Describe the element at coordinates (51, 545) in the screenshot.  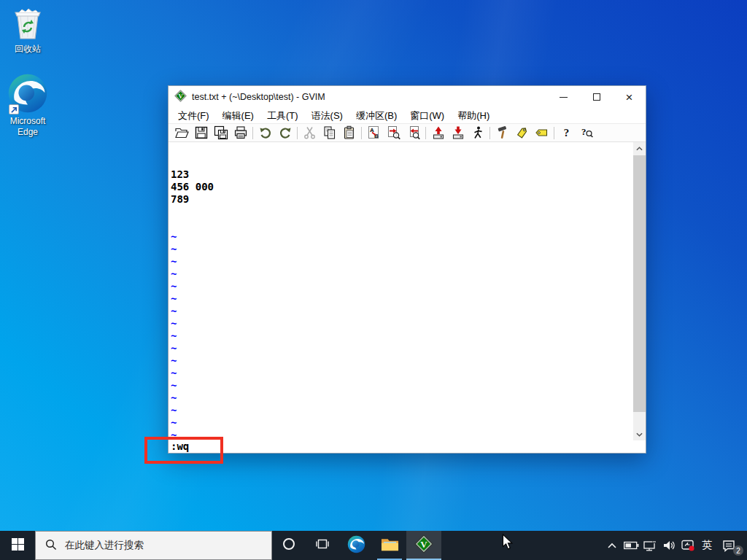
I see `search-icon` at that location.